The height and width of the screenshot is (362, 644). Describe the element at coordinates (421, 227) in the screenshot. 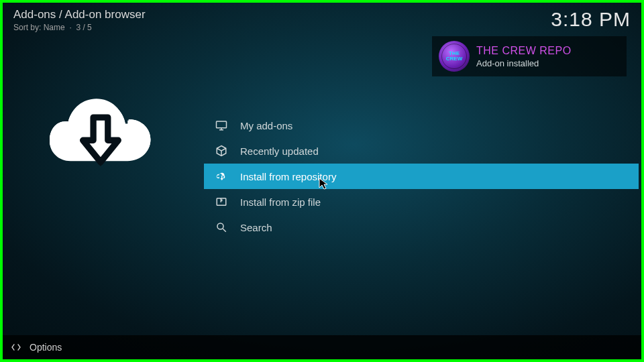

I see `menu-item-search: Search` at that location.